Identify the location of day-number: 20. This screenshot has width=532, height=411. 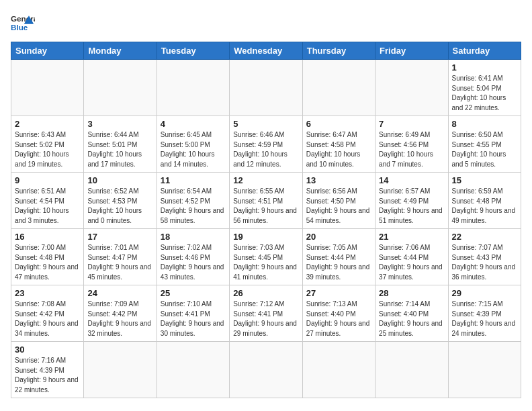
(339, 236).